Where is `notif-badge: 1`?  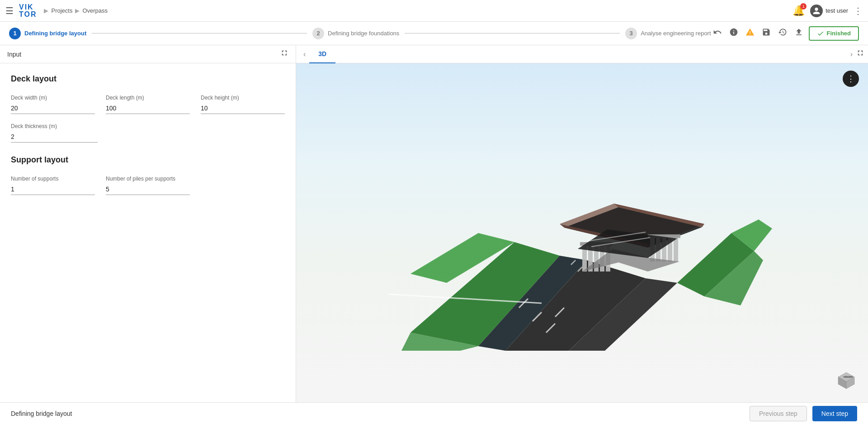
notif-badge: 1 is located at coordinates (803, 6).